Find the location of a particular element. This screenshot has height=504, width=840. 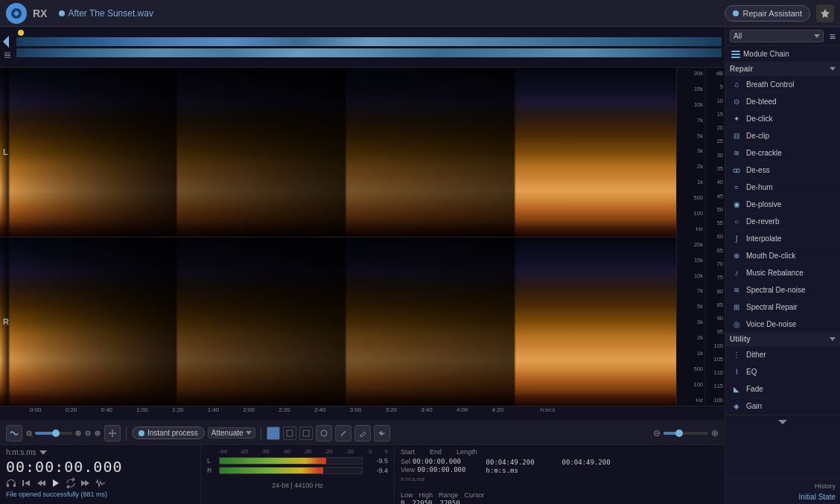

end-label: End is located at coordinates (436, 452).